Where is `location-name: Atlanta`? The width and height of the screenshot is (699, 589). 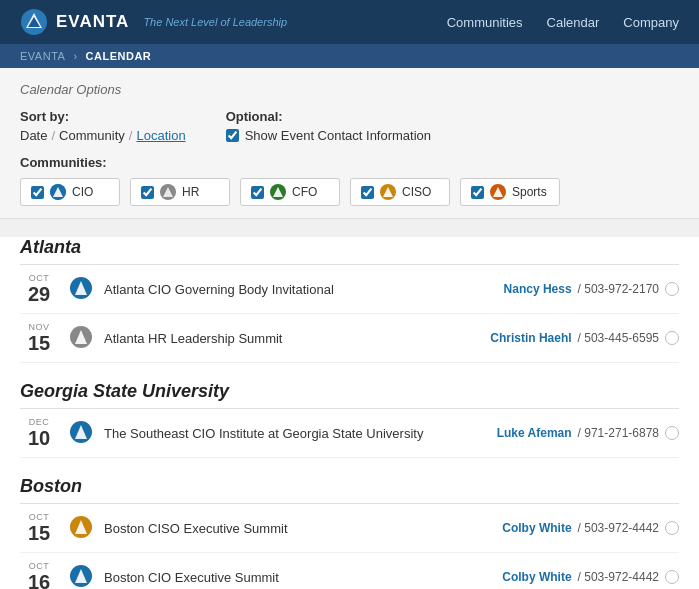 location-name: Atlanta is located at coordinates (350, 248).